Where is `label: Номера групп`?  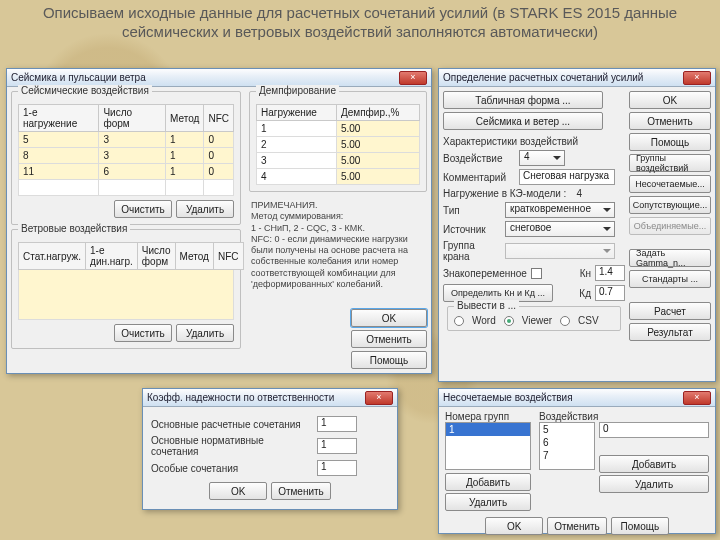
label: Номера групп is located at coordinates (488, 416).